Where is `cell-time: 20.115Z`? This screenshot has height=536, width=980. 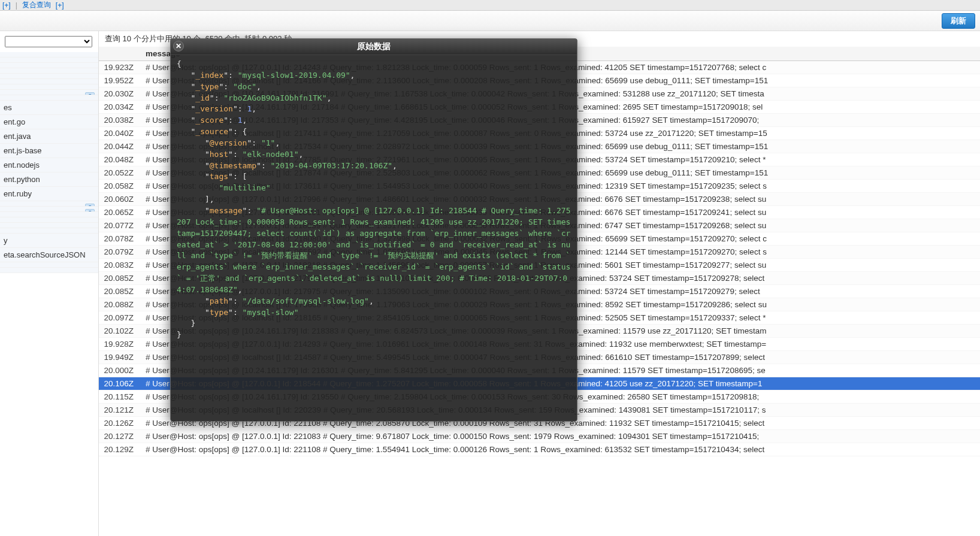 cell-time: 20.115Z is located at coordinates (120, 397).